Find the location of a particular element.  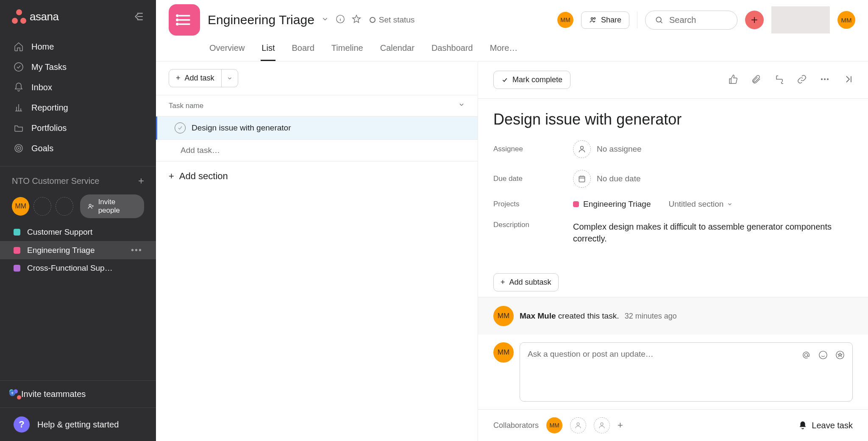

add-task-label: Add task is located at coordinates (200, 78).